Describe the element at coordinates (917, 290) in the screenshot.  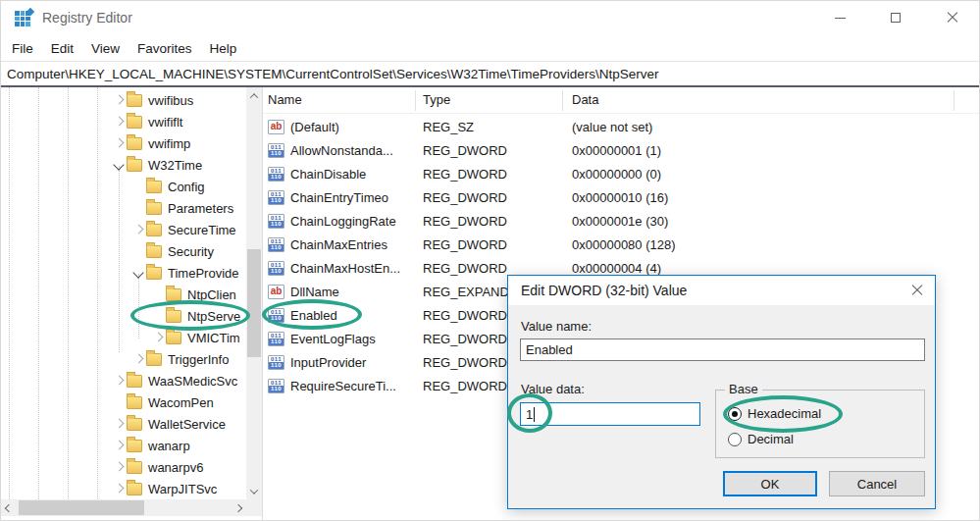
I see `close-icon` at that location.